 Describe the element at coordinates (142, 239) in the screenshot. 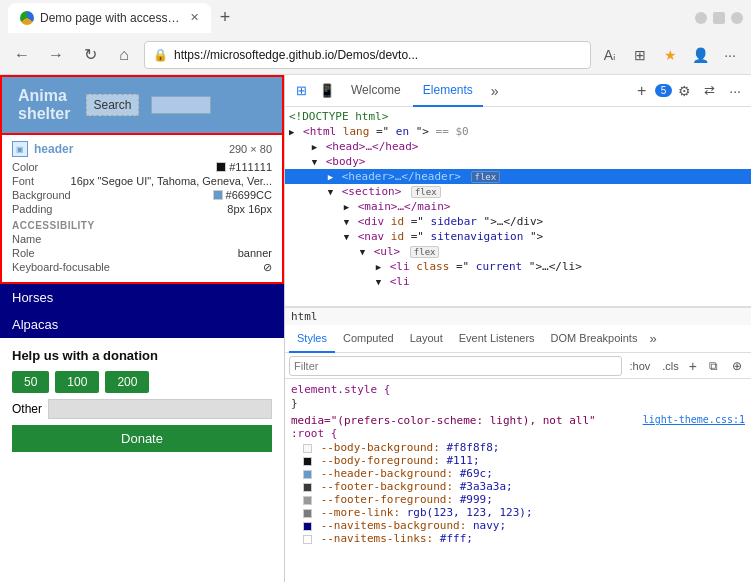

I see `prop-name: Name` at that location.